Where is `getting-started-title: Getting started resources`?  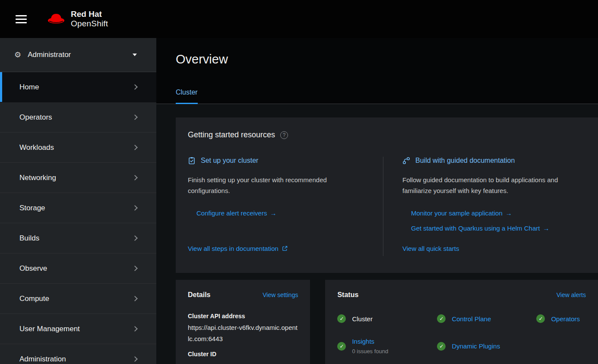
getting-started-title: Getting started resources is located at coordinates (231, 135).